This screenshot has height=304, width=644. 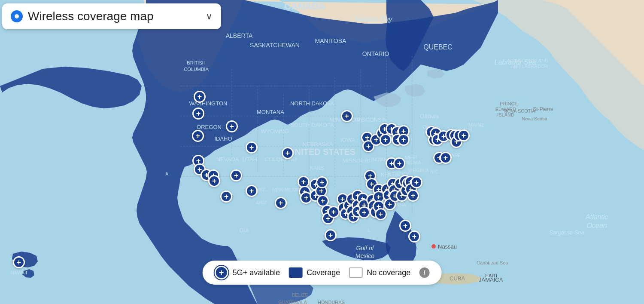 What do you see at coordinates (374, 19) in the screenshot?
I see `svg-text: Hudson Bay` at bounding box center [374, 19].